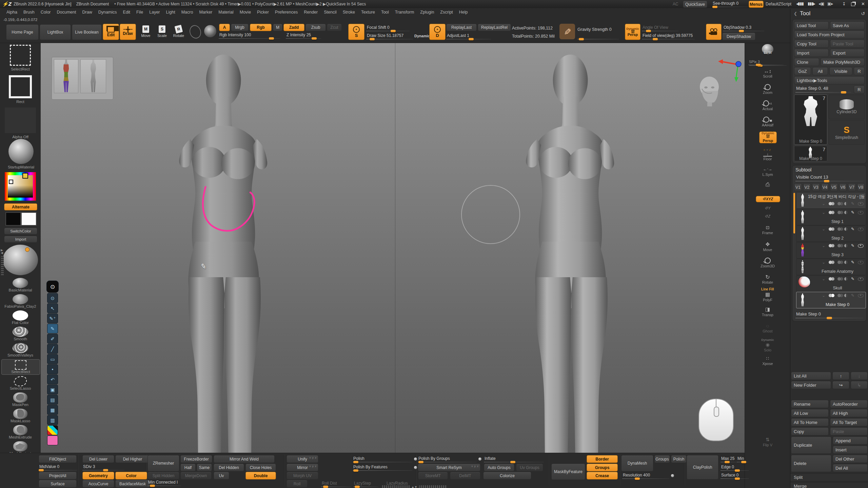 The image size is (868, 488). I want to click on rename-button: Rename, so click(810, 404).